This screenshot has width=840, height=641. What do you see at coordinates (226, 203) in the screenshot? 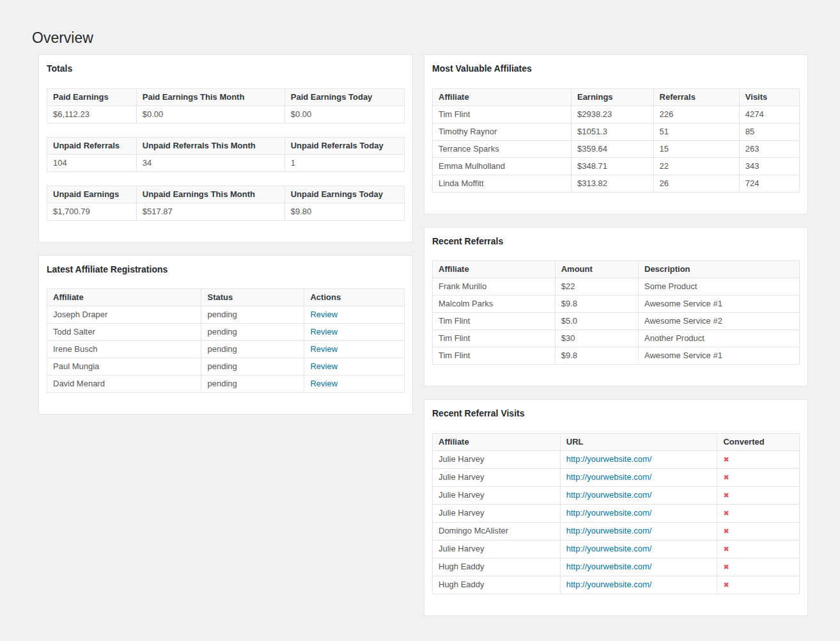
I see `unpaid-earnings-table: Unpaid Earnings Unpaid Earnings This Mon…` at bounding box center [226, 203].